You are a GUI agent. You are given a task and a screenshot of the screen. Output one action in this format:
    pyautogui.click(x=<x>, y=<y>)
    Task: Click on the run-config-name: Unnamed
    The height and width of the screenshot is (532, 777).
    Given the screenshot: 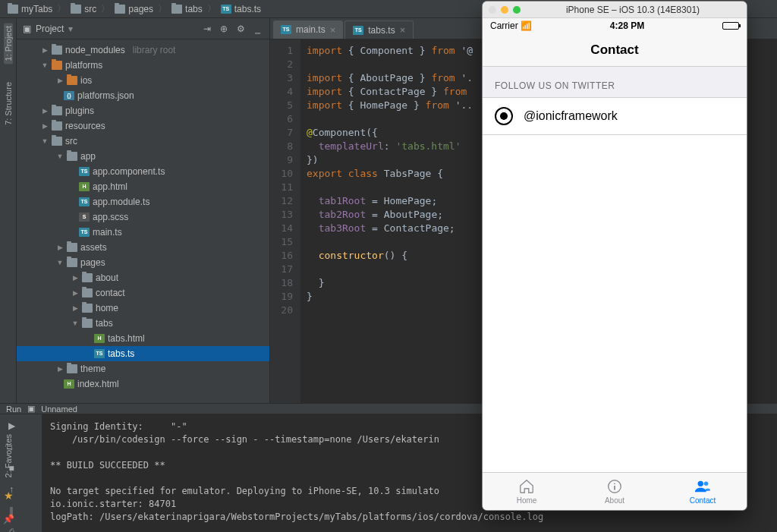 What is the action you would take?
    pyautogui.click(x=59, y=409)
    